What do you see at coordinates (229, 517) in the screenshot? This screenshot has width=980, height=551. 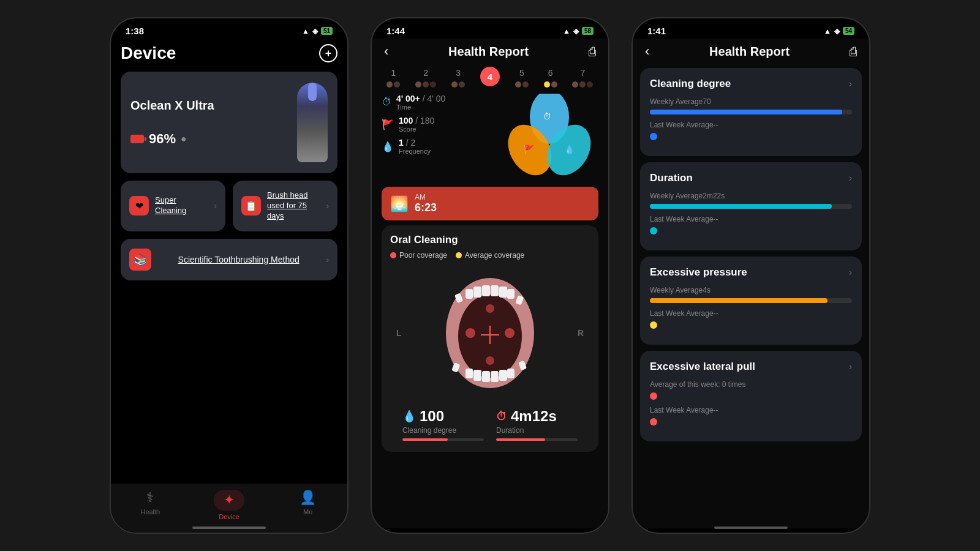 I see `nav-device-label: Device` at bounding box center [229, 517].